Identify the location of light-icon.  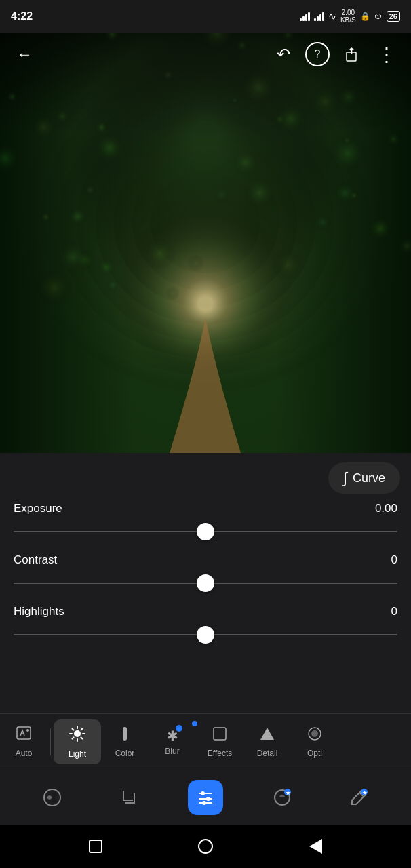
(77, 736).